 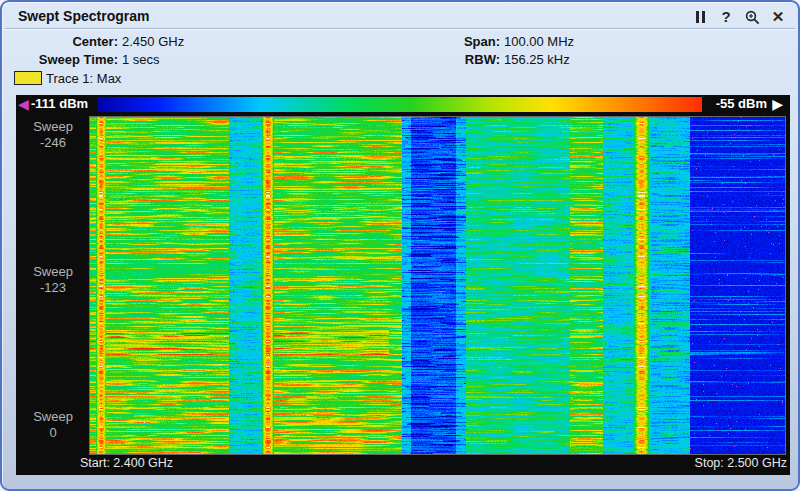 What do you see at coordinates (466, 60) in the screenshot?
I see `rbw-label: RBW:` at bounding box center [466, 60].